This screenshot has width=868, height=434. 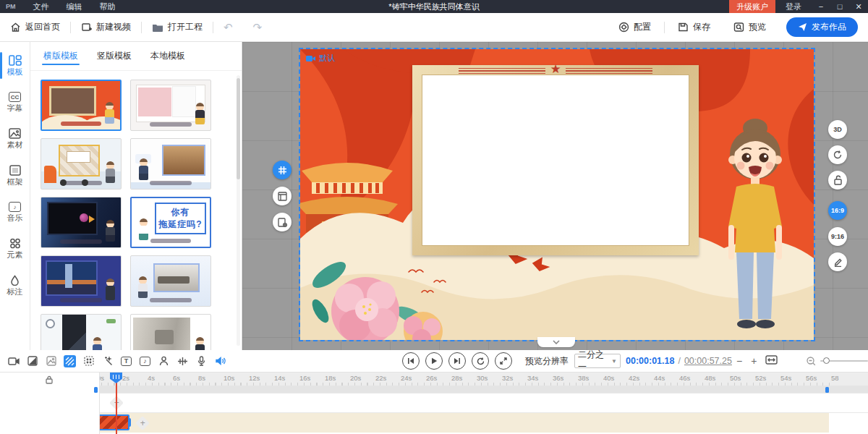 I want to click on range-end-marker, so click(x=827, y=390).